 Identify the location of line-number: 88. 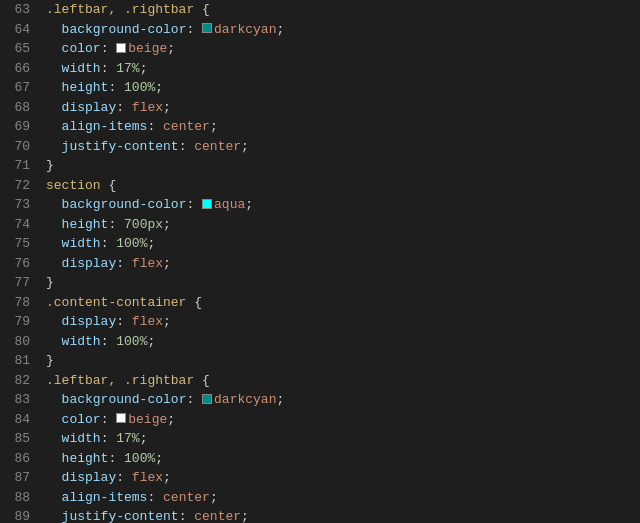
(15, 498).